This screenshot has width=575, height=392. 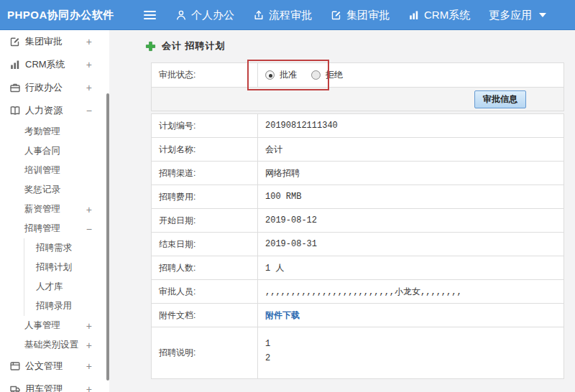 I want to click on topnav-item-label: CRM系统, so click(x=447, y=16).